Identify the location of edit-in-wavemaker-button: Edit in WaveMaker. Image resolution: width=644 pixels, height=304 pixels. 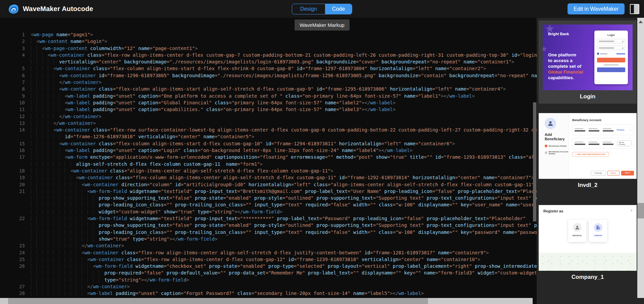
(596, 9).